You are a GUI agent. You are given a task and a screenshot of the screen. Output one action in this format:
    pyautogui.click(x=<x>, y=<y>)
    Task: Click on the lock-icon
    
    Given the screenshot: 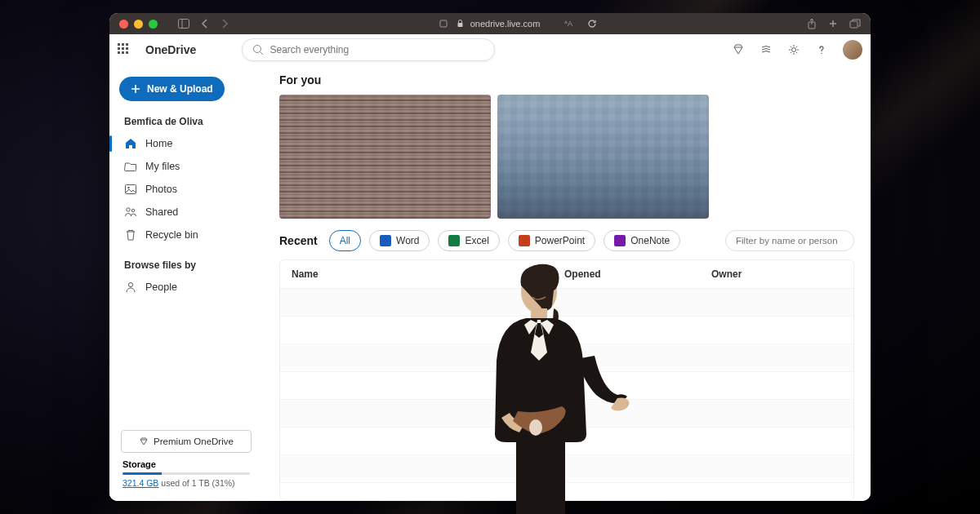 What is the action you would take?
    pyautogui.click(x=461, y=24)
    